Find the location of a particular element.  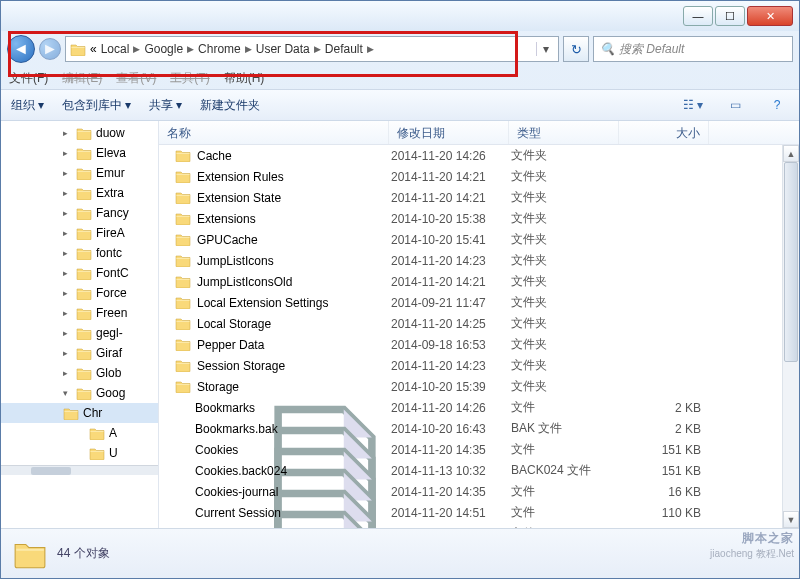

nav-back-button: ◄ is located at coordinates (21, 49).